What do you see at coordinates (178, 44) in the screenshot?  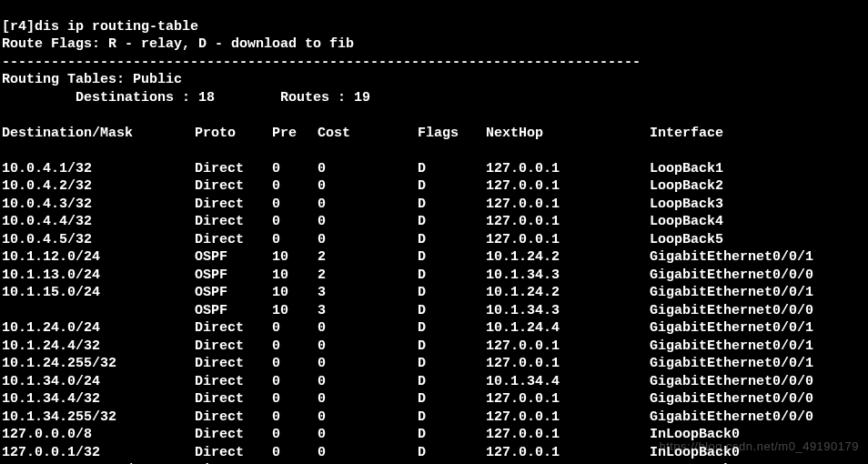 I see `route-flags-legend: Route Flags: R - relay, D - download to …` at bounding box center [178, 44].